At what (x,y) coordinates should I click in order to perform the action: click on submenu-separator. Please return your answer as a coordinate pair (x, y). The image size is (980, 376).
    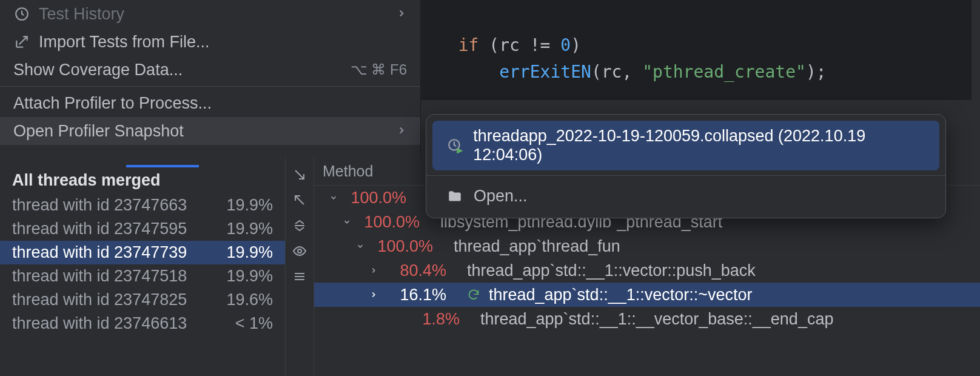
    Looking at the image, I should click on (686, 176).